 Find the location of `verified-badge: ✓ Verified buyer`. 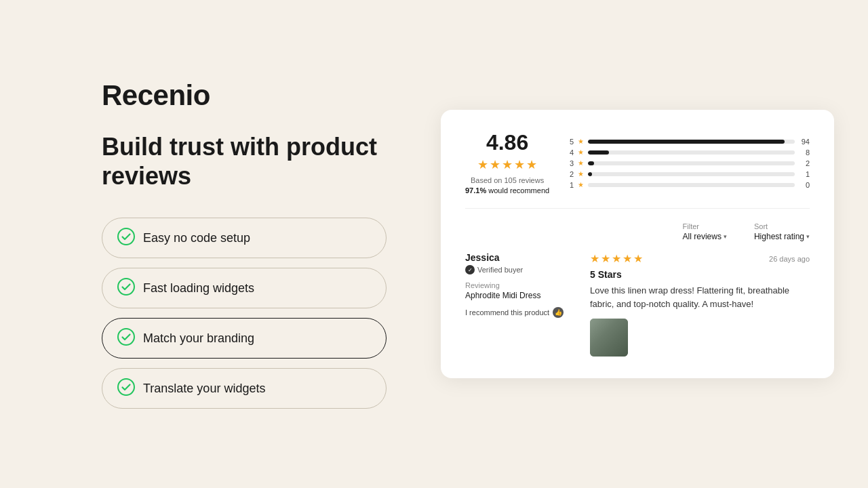

verified-badge: ✓ Verified buyer is located at coordinates (519, 270).